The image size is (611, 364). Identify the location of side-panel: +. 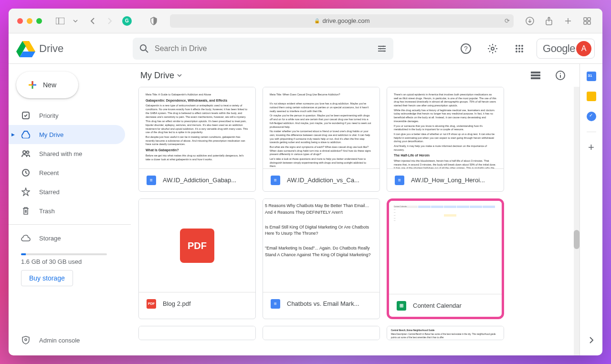
(591, 210).